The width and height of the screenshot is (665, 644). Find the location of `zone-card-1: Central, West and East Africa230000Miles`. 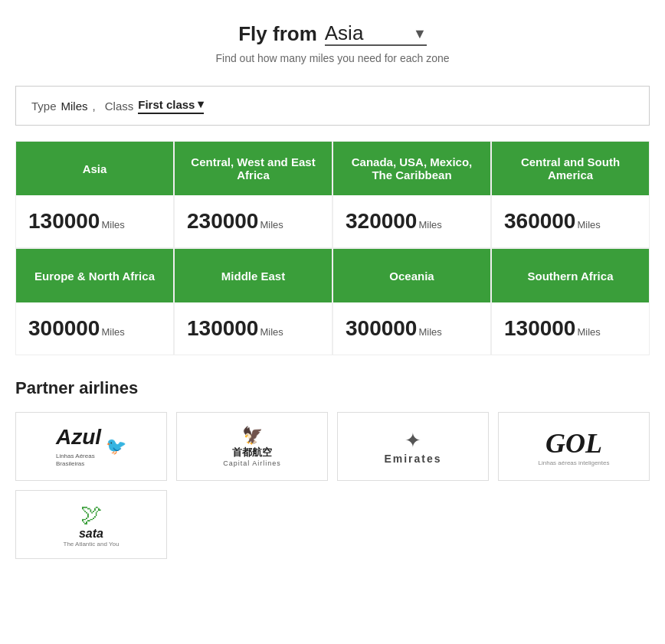

zone-card-1: Central, West and East Africa230000Miles is located at coordinates (253, 195).